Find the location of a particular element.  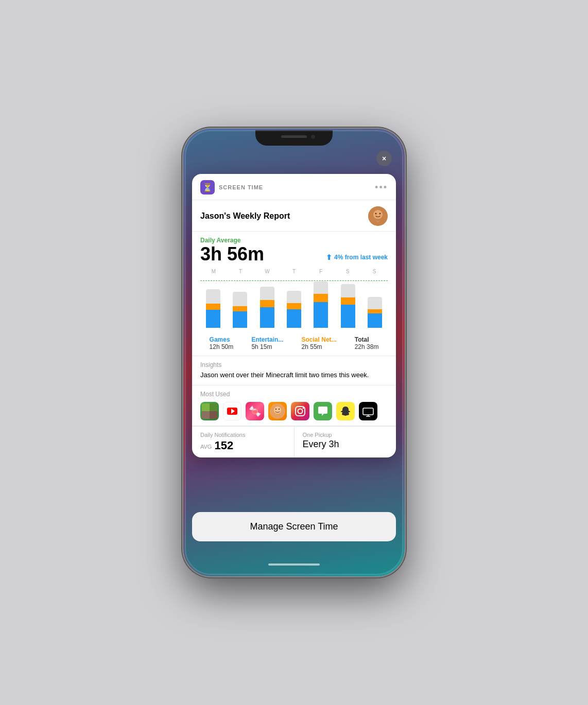

category-time: 5h 15m is located at coordinates (262, 347).